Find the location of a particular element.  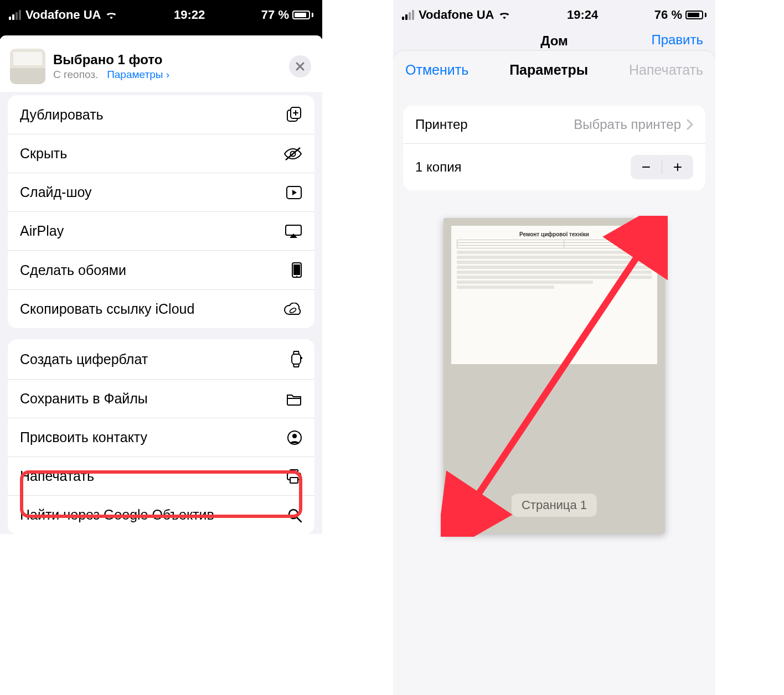

sheet-navbar: Отменить Параметры Напечатать is located at coordinates (554, 70).